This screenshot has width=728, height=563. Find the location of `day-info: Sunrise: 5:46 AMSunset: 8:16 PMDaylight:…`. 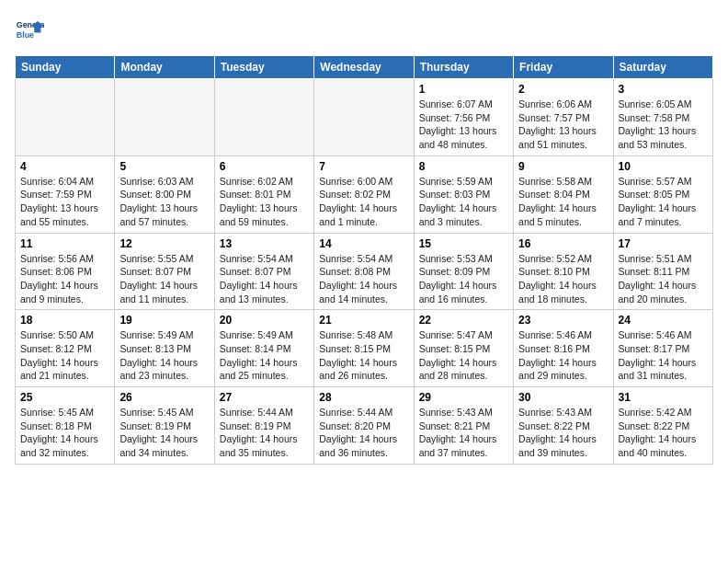

day-info: Sunrise: 5:46 AMSunset: 8:16 PMDaylight:… is located at coordinates (563, 355).